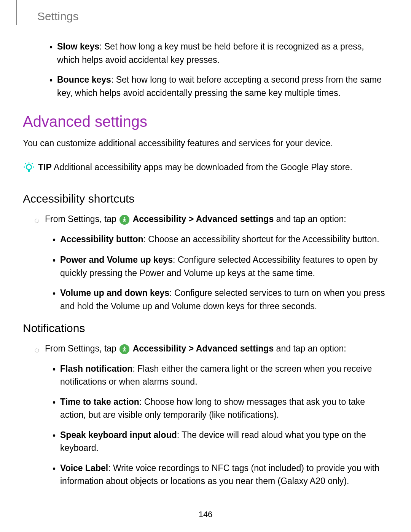 The width and height of the screenshot is (411, 532). What do you see at coordinates (224, 299) in the screenshot?
I see `list-item-text: Volume up and down keys: Configure selec…` at bounding box center [224, 299].